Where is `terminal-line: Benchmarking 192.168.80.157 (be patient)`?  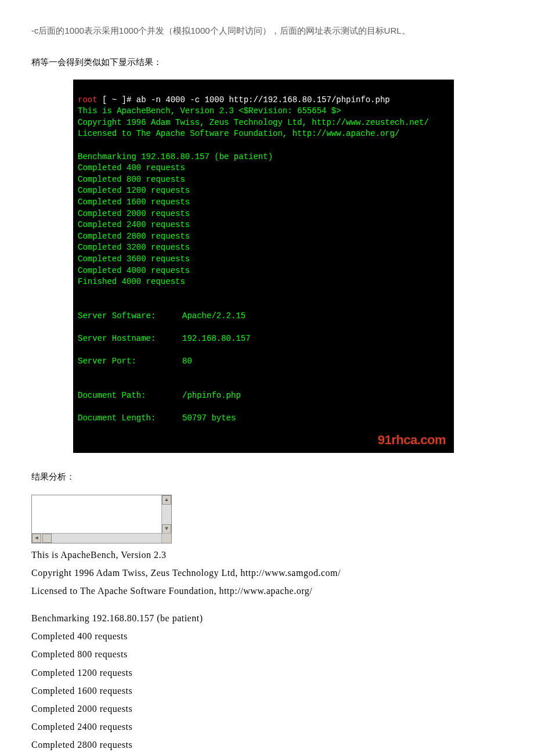
terminal-line: Benchmarking 192.168.80.157 (be patient) is located at coordinates (175, 157).